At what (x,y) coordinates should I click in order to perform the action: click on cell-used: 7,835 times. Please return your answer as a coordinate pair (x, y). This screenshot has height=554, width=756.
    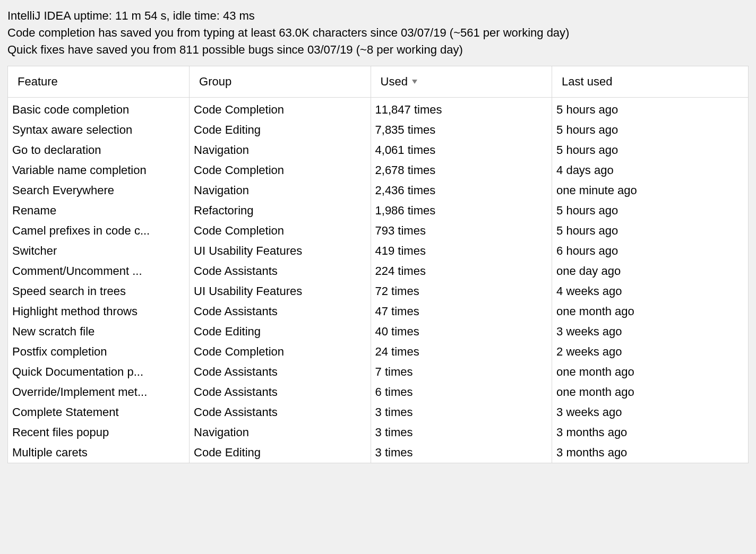
    Looking at the image, I should click on (461, 130).